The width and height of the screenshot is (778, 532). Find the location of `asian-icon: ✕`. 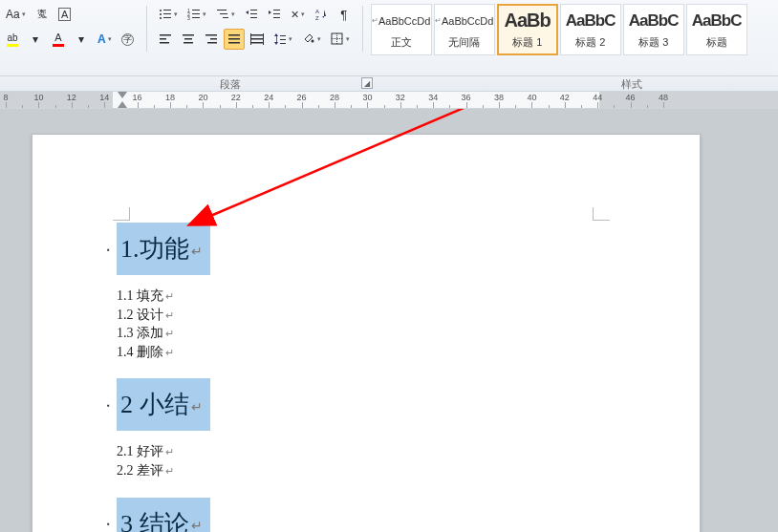

asian-icon: ✕ is located at coordinates (294, 15).